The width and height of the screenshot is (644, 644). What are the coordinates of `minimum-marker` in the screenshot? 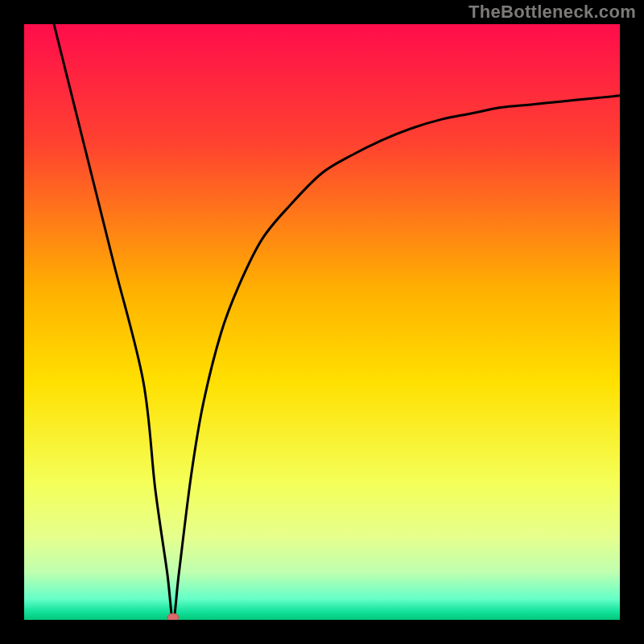 It's located at (173, 617).